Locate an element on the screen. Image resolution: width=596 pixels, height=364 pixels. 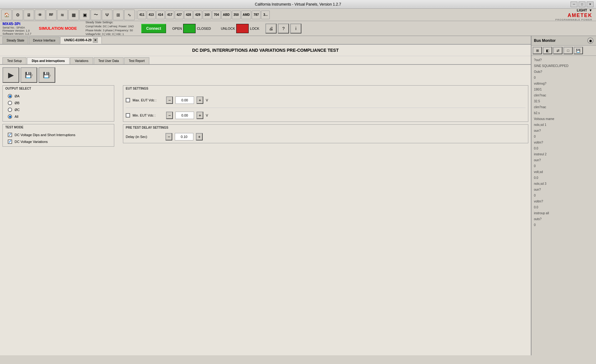
minimize-button: ─ is located at coordinates (574, 4).